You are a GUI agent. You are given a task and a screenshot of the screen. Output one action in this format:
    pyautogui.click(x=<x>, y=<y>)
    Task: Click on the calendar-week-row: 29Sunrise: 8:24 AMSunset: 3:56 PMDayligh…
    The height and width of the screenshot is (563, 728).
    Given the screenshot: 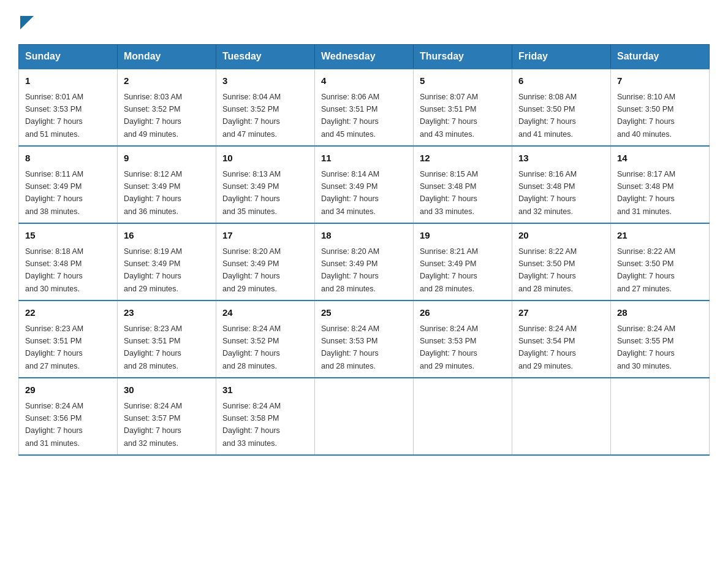 What is the action you would take?
    pyautogui.click(x=364, y=416)
    